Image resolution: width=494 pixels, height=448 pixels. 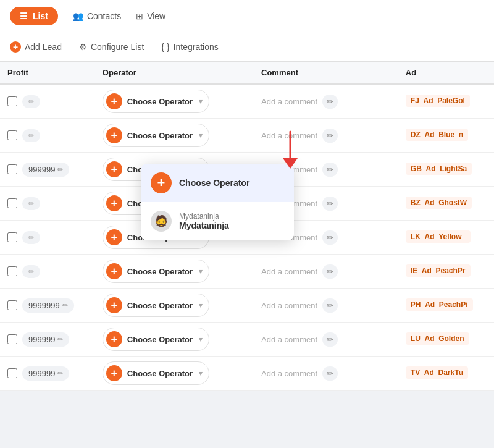 I want to click on table-row: ✏ + Choose Operator ▾ Add a comment ✏ IE…, so click(x=247, y=272).